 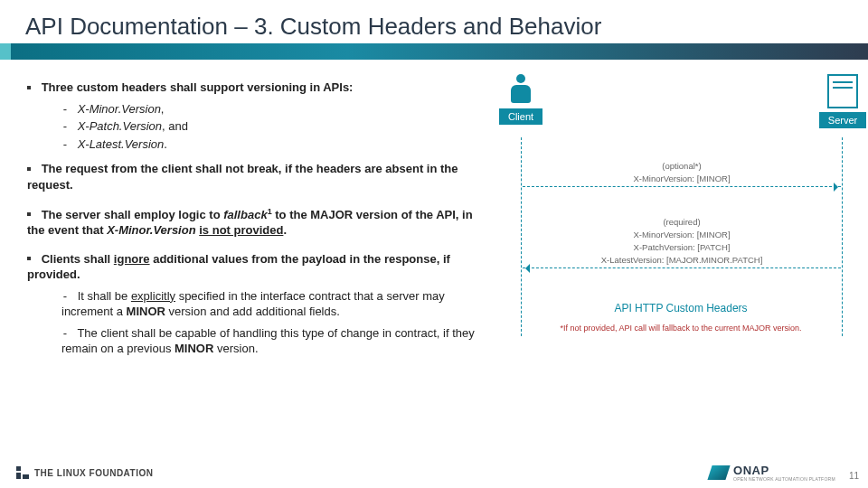 I want to click on diagram-footnote: *If not provided, API call will fallback…, so click(x=677, y=328).